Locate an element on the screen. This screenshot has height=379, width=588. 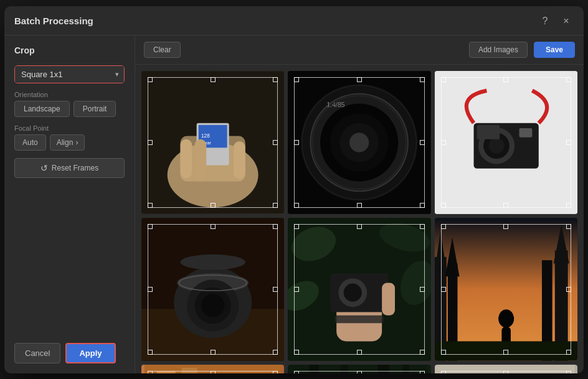
focal-point-section: Focal Point Auto Align › is located at coordinates (70, 138).